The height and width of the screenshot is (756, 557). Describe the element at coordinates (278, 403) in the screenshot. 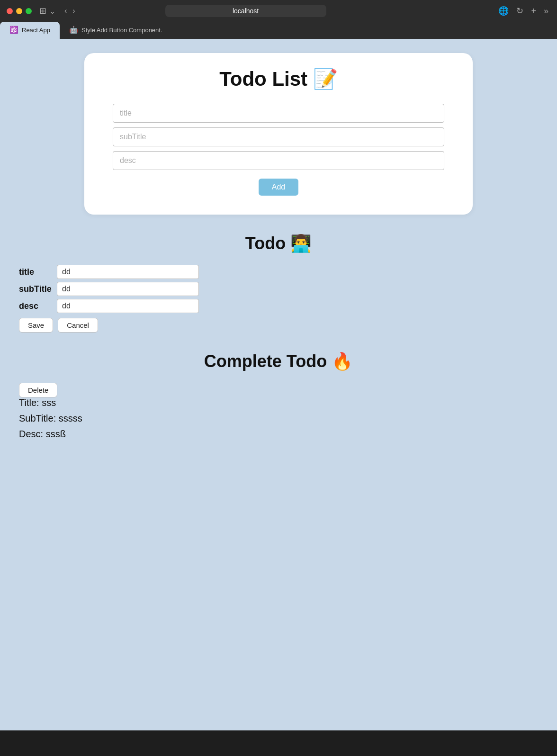

I see `complete-title: Title: sss` at that location.